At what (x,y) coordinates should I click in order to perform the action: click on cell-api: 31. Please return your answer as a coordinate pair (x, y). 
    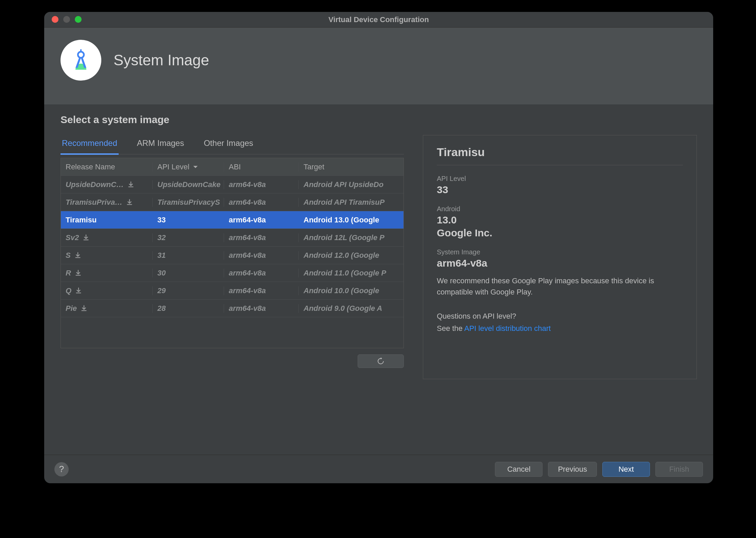
    Looking at the image, I should click on (188, 255).